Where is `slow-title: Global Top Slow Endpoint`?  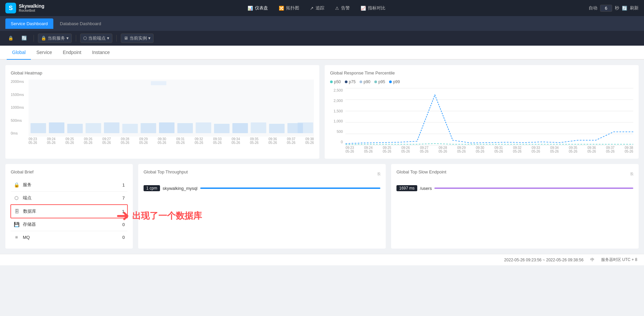 slow-title: Global Top Slow Endpoint is located at coordinates (421, 172).